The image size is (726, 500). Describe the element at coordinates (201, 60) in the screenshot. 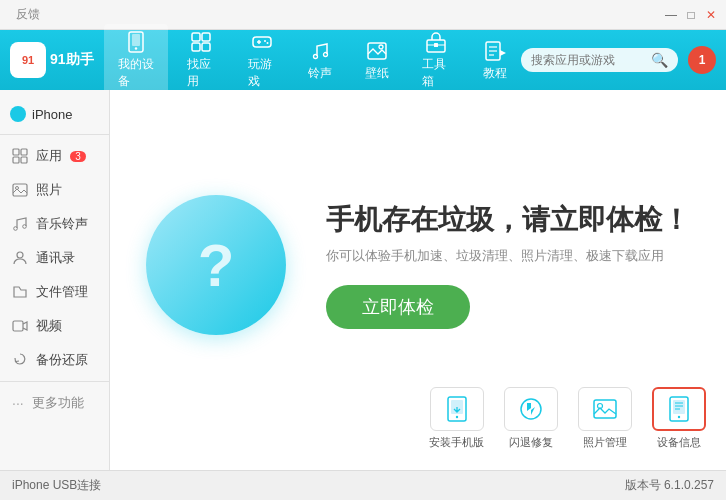

I see `nav-item-find-app: 找应用` at that location.